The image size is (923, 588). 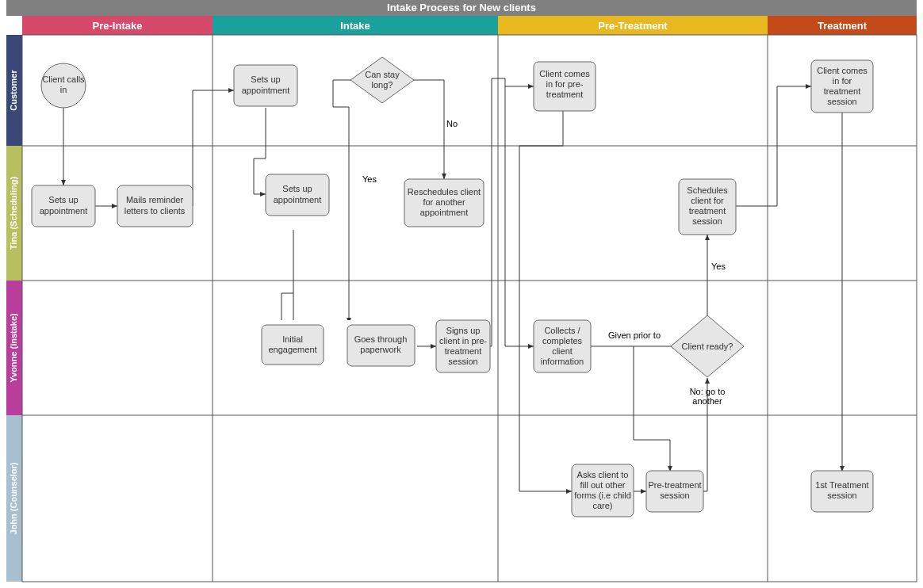 What do you see at coordinates (63, 79) in the screenshot?
I see `svg-text: Client calls` at bounding box center [63, 79].